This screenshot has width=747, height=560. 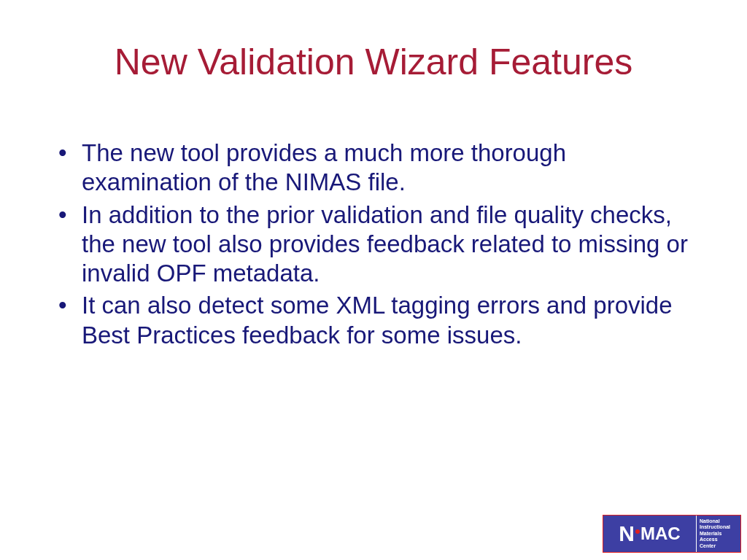 I want to click on logo-line: Access, so click(x=720, y=540).